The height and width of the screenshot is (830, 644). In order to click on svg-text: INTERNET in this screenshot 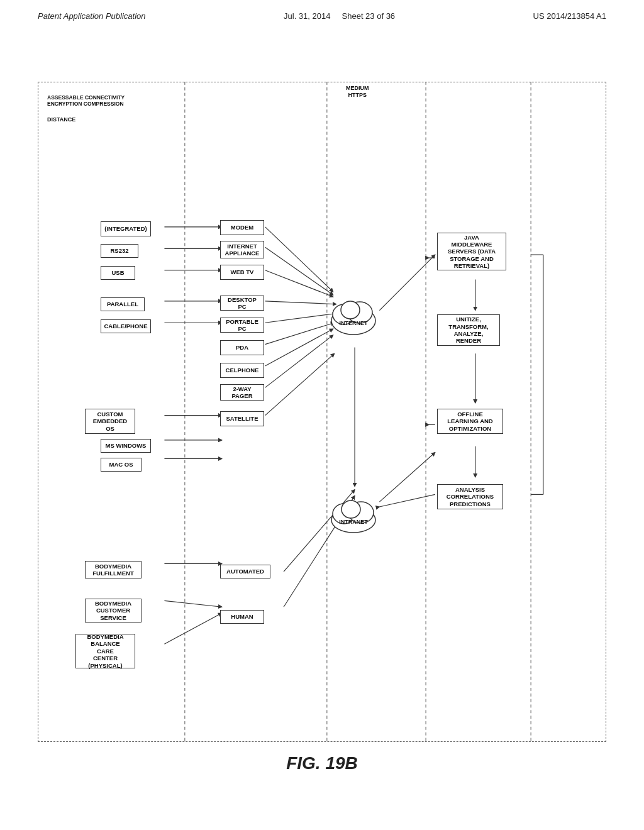, I will do `click(354, 323)`.